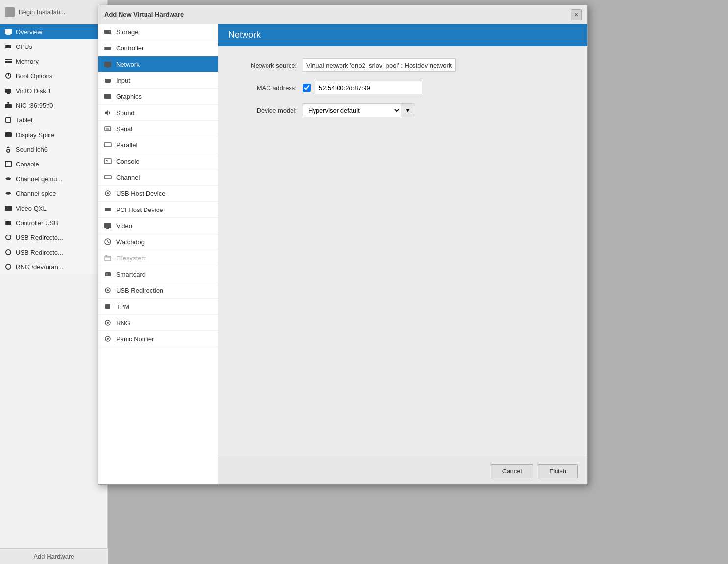  Describe the element at coordinates (159, 254) in the screenshot. I see `hardware-list: StorageControllerNetworkInputGraphicsSou…` at that location.